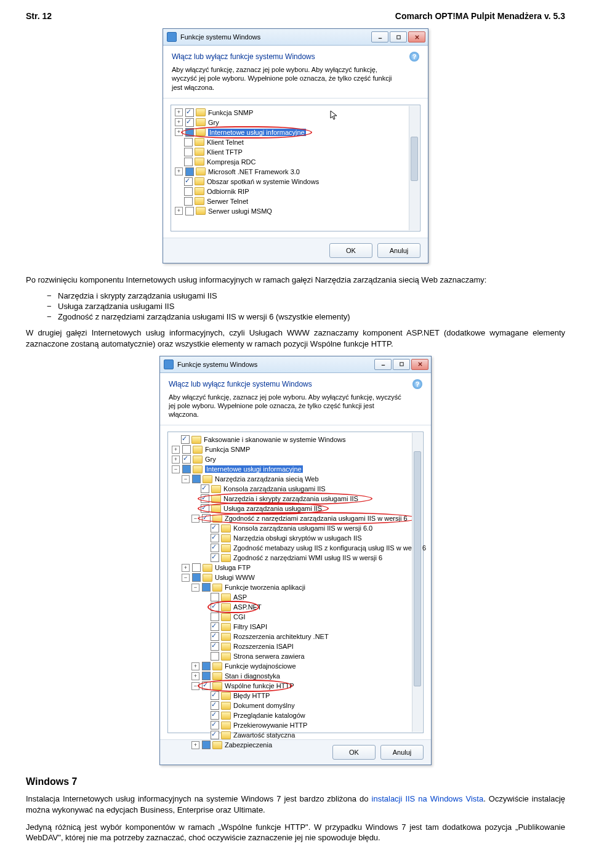 The width and height of the screenshot is (591, 868). Describe the element at coordinates (414, 168) in the screenshot. I see `scrollbar` at that location.